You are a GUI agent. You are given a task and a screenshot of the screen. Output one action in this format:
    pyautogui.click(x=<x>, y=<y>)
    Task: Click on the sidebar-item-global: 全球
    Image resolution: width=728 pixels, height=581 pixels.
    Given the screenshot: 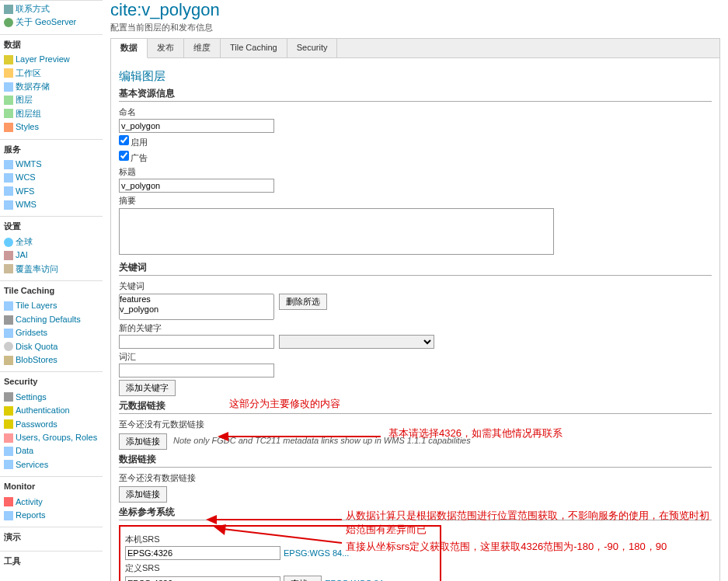 What is the action you would take?
    pyautogui.click(x=51, y=242)
    